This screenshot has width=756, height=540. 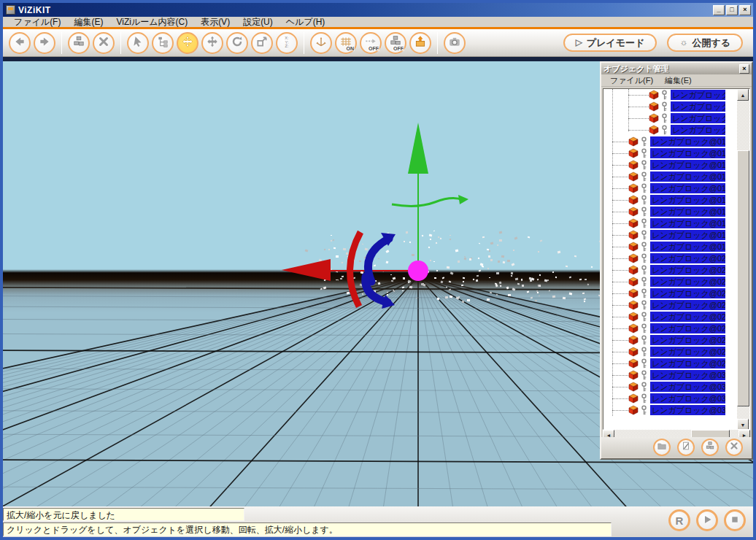 I want to click on play-mode-button: ▷ プレイモード, so click(x=610, y=43).